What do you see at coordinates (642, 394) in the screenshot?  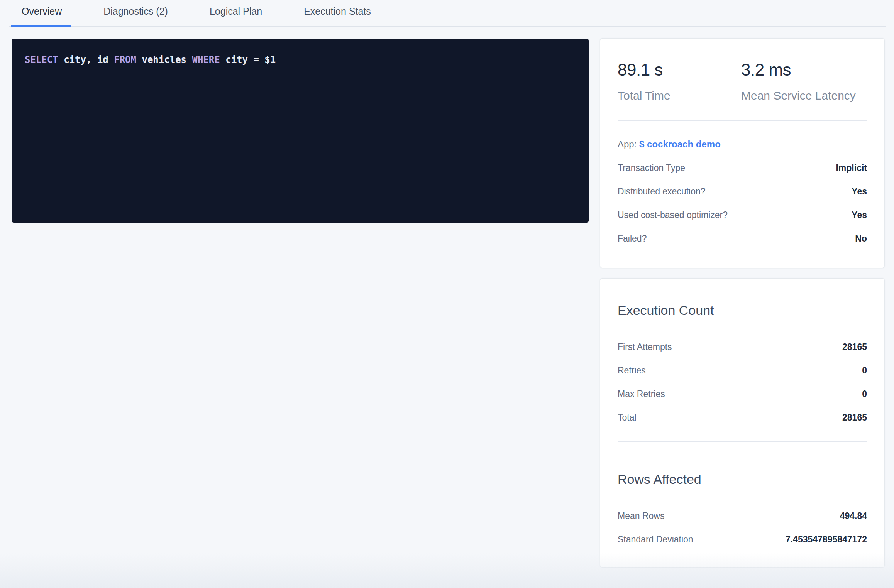 I see `detail-label: Max Retries` at bounding box center [642, 394].